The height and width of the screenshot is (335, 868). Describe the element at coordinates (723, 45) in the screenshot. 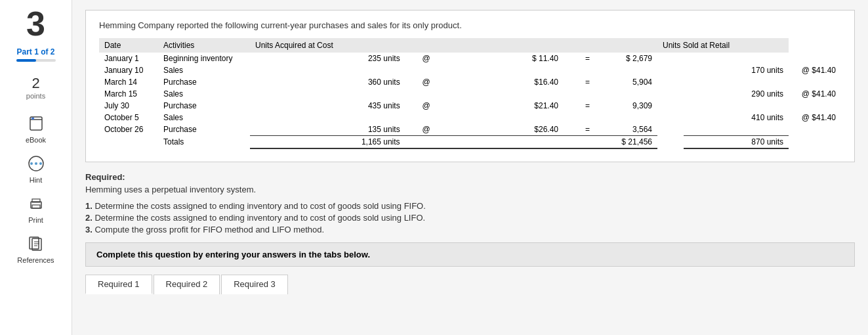

I see `col-header-units-sold: Units Sold at Retail` at that location.